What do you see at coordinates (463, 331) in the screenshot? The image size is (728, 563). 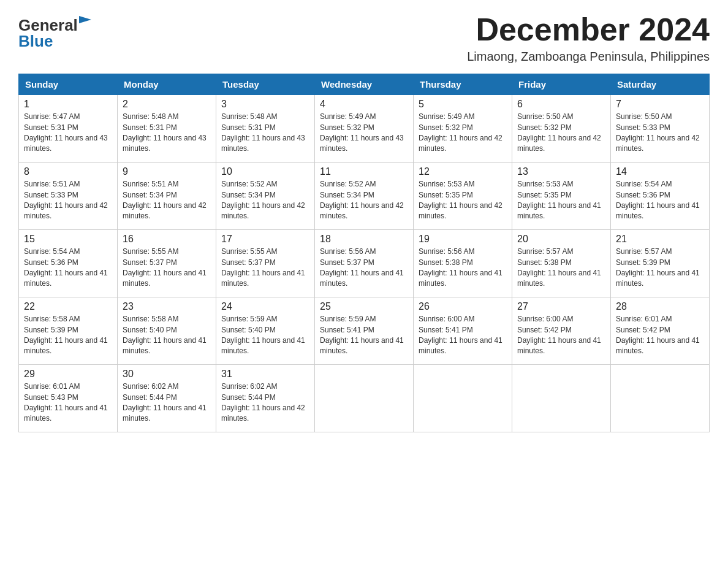 I see `table-row: 26 Sunrise: 6:00 AMSunset: 5:41 PMDaylig…` at bounding box center [463, 331].